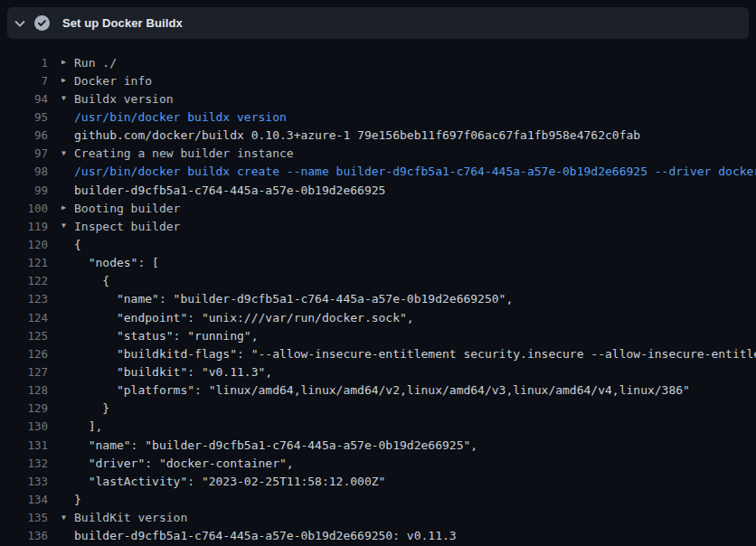 The height and width of the screenshot is (546, 756). Describe the element at coordinates (378, 226) in the screenshot. I see `log-line: 119▼Inspect builder` at that location.